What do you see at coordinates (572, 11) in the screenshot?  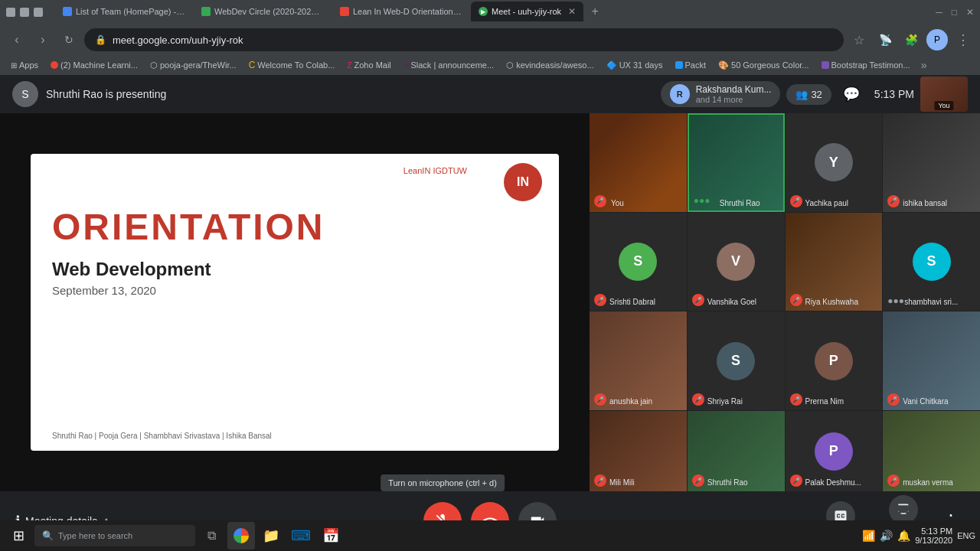 I see `tab-close-icon: ✕` at bounding box center [572, 11].